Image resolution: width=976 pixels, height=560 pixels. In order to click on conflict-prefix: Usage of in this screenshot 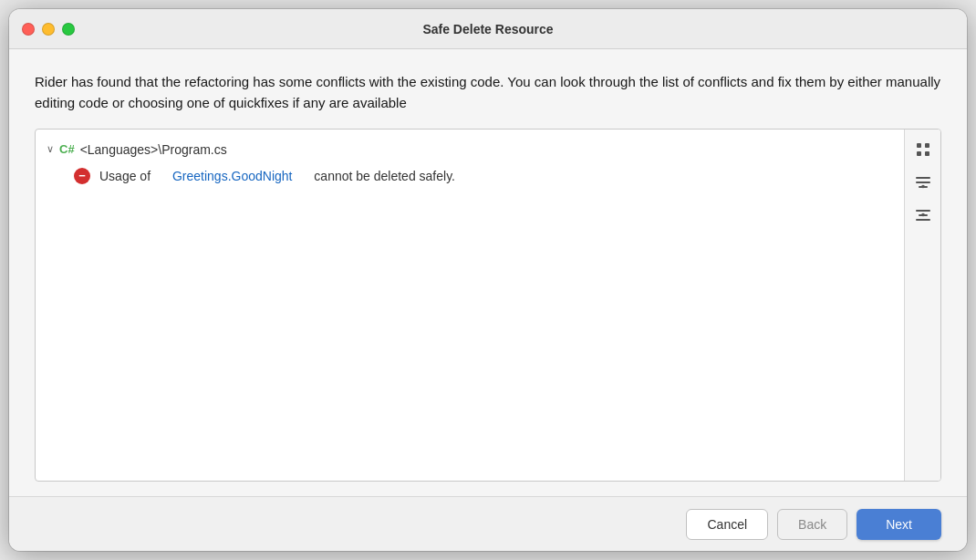, I will do `click(125, 176)`.